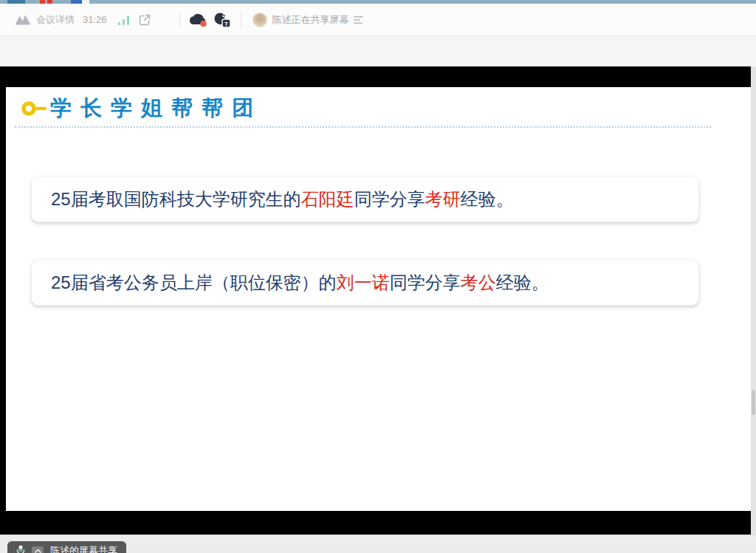 Image resolution: width=756 pixels, height=553 pixels. I want to click on letterbox-bottom, so click(375, 523).